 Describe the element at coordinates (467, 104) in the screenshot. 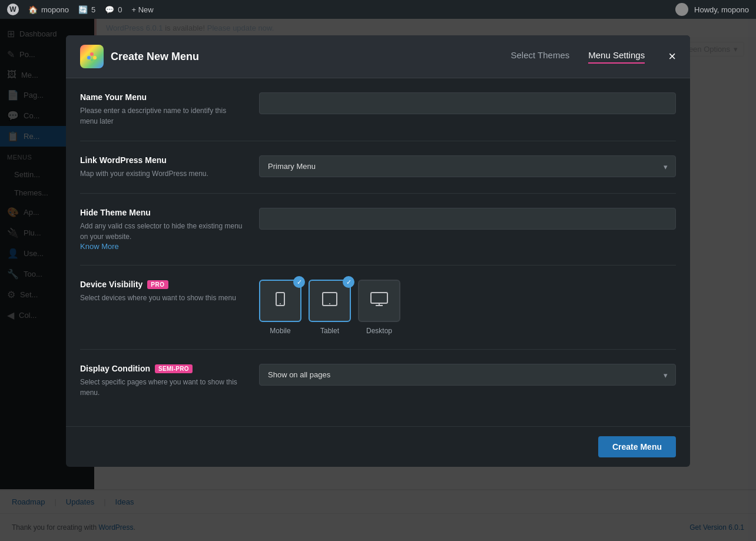

I see `menu-name-input` at that location.